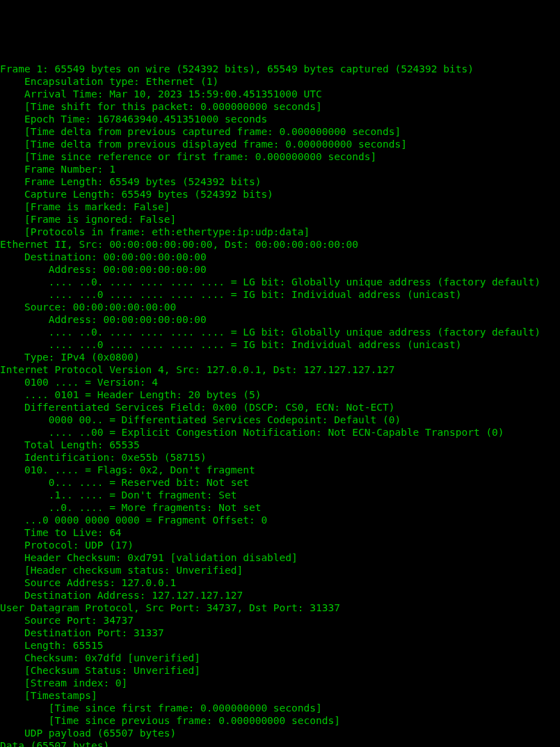 This screenshot has height=747, width=560. I want to click on packet-line: Frame Length: 65549 bytes (524392 bits), so click(280, 182).